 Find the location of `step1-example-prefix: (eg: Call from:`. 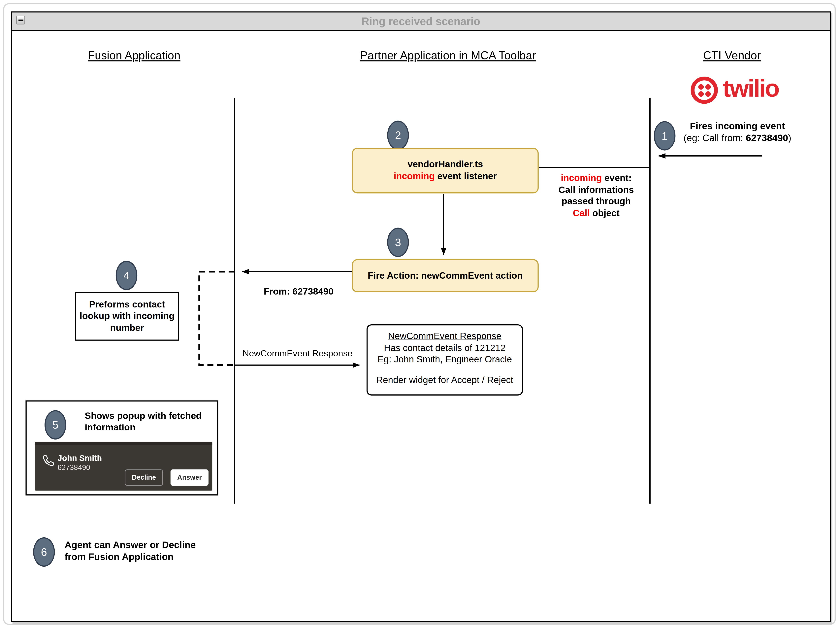

step1-example-prefix: (eg: Call from: is located at coordinates (715, 138).